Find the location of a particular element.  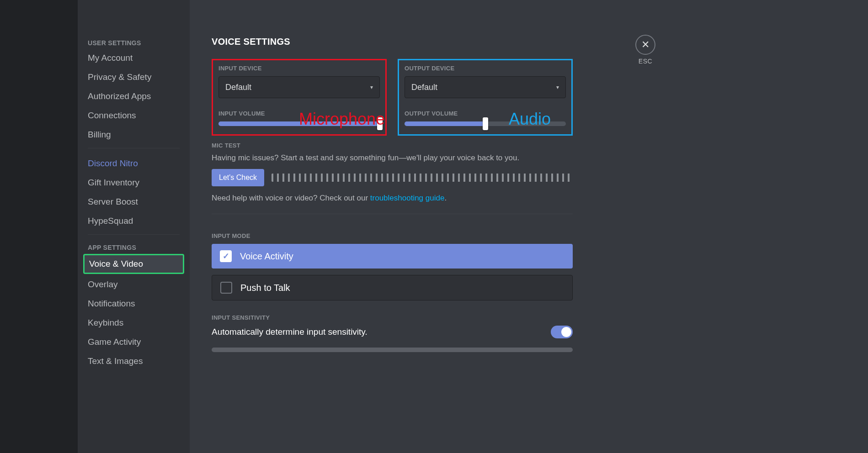

close-label: ESC is located at coordinates (645, 61).